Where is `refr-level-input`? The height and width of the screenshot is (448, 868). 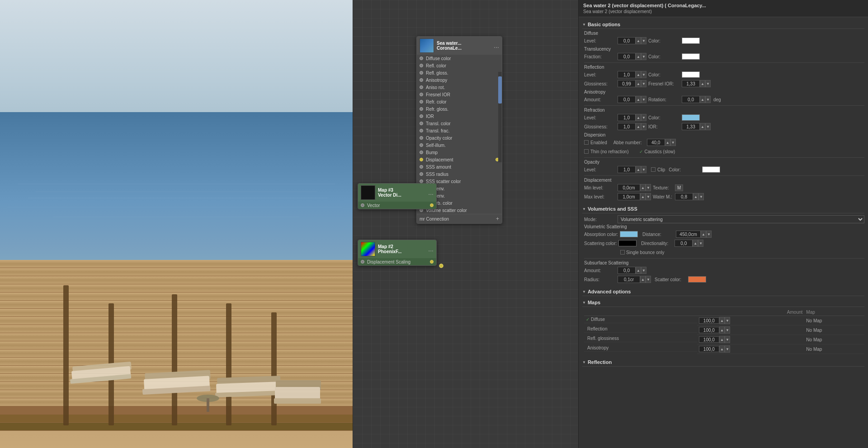
refr-level-input is located at coordinates (627, 118).